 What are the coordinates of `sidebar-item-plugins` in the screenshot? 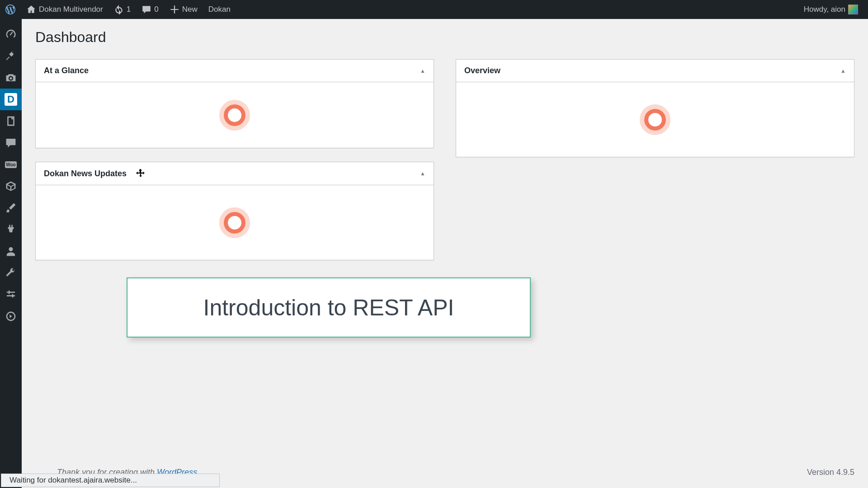 It's located at (11, 230).